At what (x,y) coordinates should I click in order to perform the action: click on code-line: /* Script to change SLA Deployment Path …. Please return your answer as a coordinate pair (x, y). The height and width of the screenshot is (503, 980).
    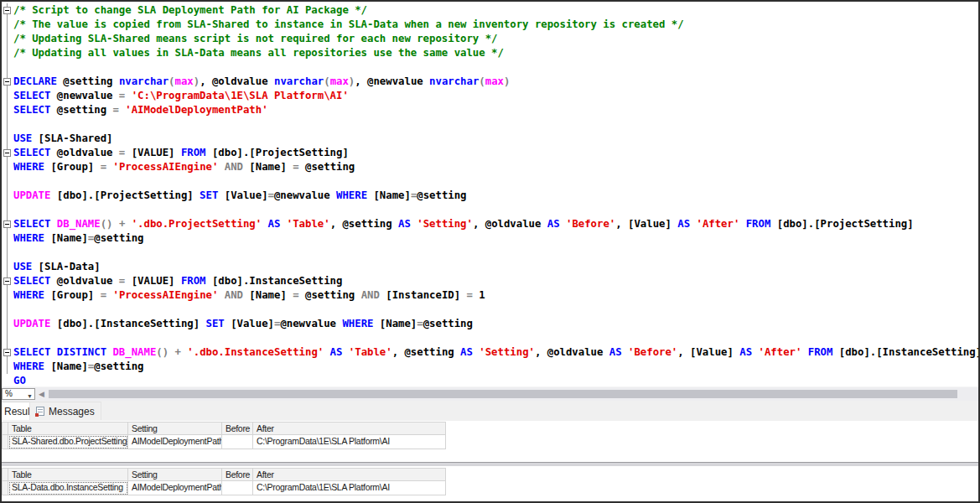
    Looking at the image, I should click on (490, 10).